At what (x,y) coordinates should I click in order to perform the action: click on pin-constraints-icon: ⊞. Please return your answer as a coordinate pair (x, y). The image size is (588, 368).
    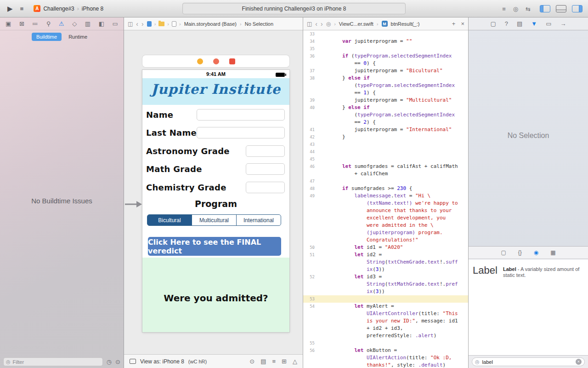
    Looking at the image, I should click on (284, 362).